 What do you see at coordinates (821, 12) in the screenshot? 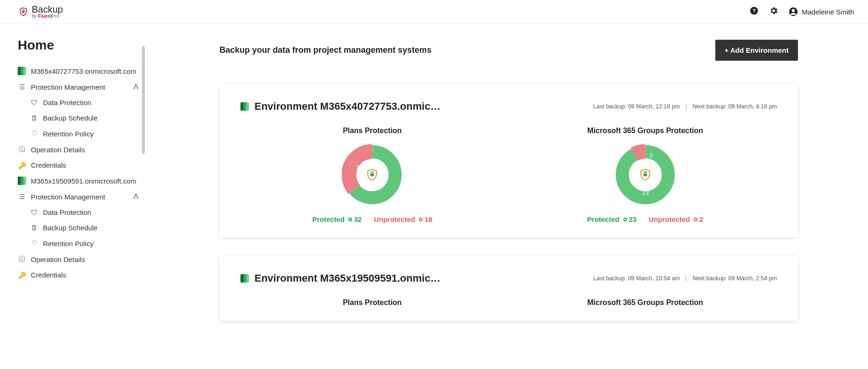
I see `user-menu: Madeleine Smith` at bounding box center [821, 12].